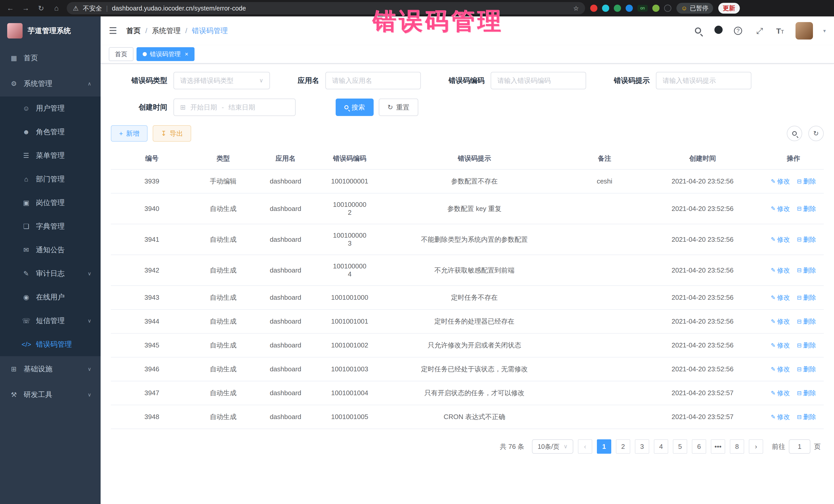 This screenshot has height=504, width=834. What do you see at coordinates (760, 31) in the screenshot?
I see `fullscreen-icon: ⤢` at bounding box center [760, 31].